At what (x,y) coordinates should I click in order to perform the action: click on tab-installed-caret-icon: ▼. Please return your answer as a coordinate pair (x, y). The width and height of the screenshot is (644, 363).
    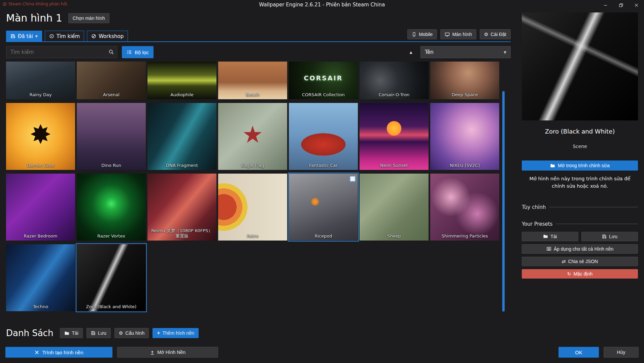
    Looking at the image, I should click on (36, 36).